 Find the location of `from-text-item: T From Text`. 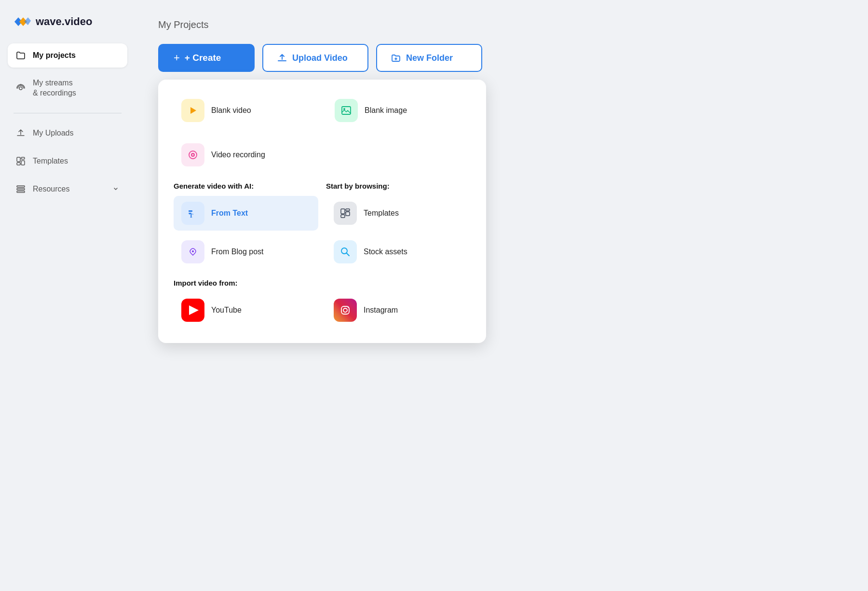

from-text-item: T From Text is located at coordinates (246, 213).